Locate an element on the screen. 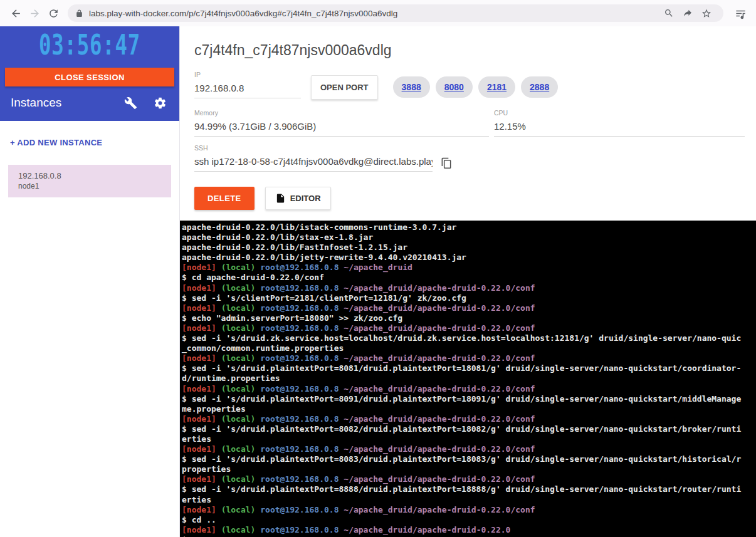 The height and width of the screenshot is (537, 756). reload-icon is located at coordinates (53, 13).